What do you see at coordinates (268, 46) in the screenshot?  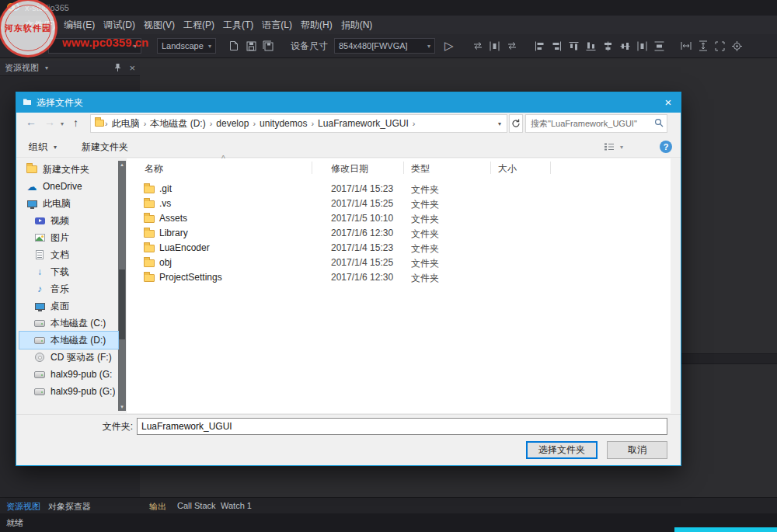 I see `save-all-icon` at bounding box center [268, 46].